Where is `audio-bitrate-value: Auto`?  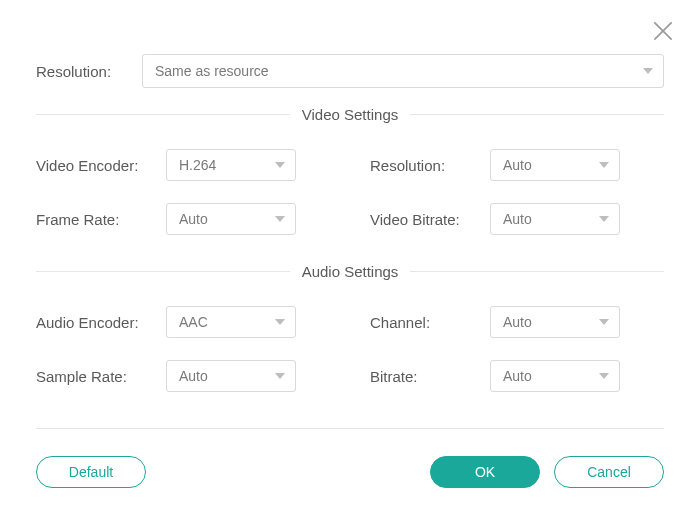 audio-bitrate-value: Auto is located at coordinates (518, 376).